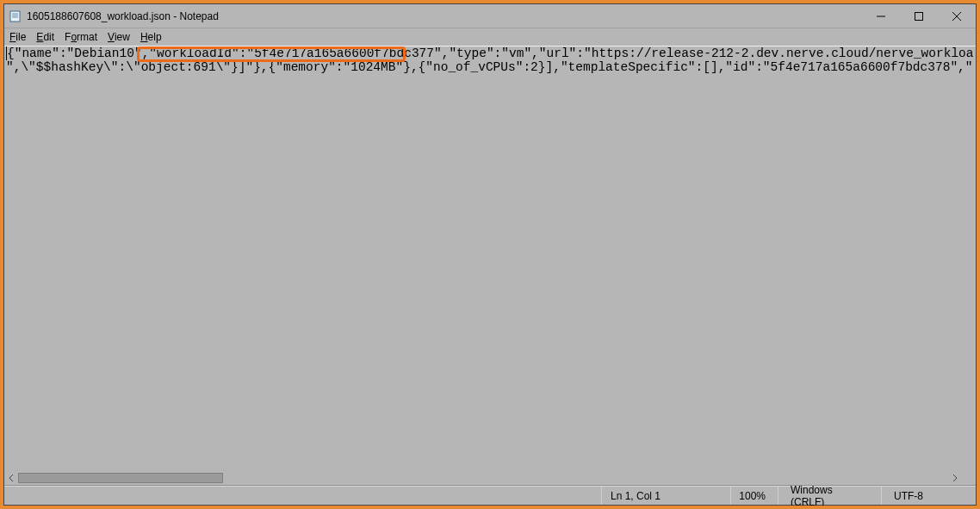 This screenshot has height=509, width=980. Describe the element at coordinates (152, 37) in the screenshot. I see `menu-help: Help` at that location.